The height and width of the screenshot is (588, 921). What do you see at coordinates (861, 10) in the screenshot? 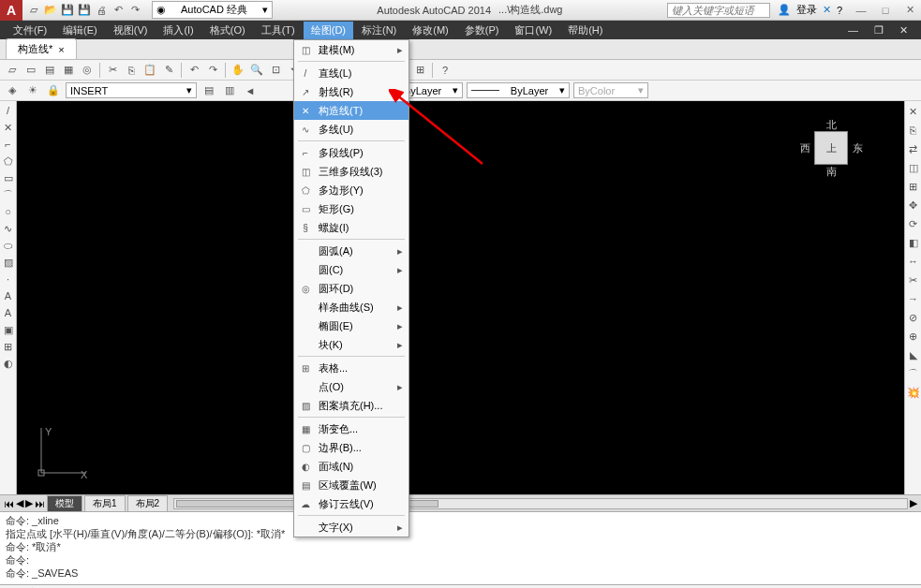
I see `minimize-button: —` at bounding box center [861, 10].